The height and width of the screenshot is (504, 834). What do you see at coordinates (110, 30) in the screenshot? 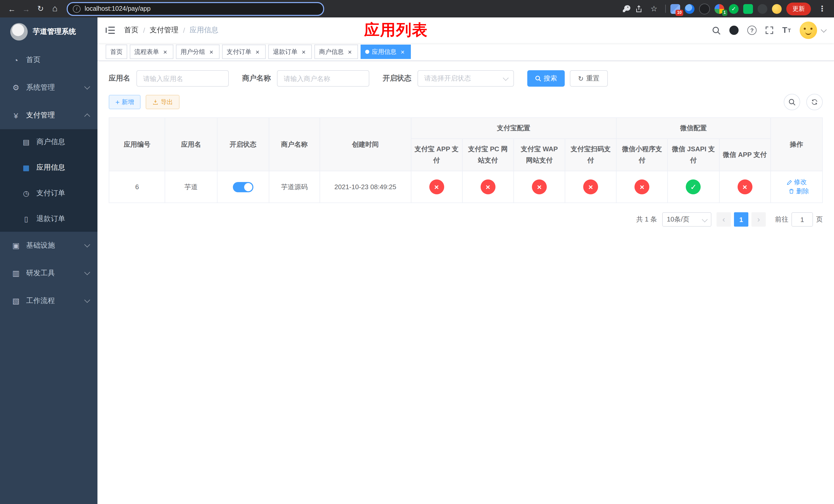
I see `sidebar-collapse-icon` at bounding box center [110, 30].